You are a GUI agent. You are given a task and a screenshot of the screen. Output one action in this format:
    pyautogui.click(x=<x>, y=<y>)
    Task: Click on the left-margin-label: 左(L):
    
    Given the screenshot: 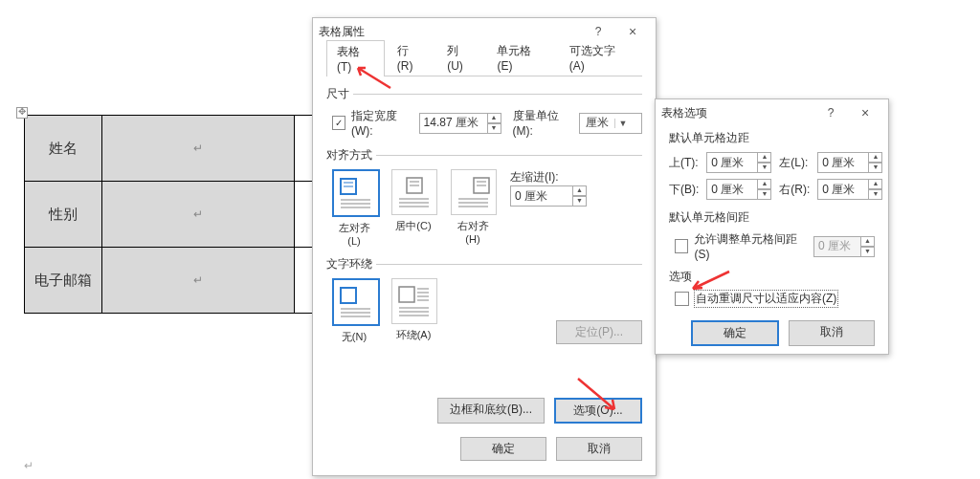 What is the action you would take?
    pyautogui.click(x=794, y=163)
    